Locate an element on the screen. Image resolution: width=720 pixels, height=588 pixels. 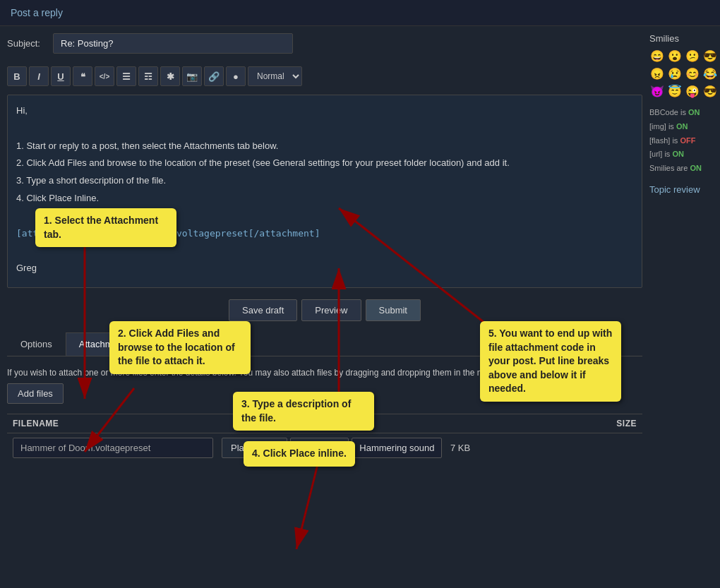
format-select: Normal is located at coordinates (275, 76).